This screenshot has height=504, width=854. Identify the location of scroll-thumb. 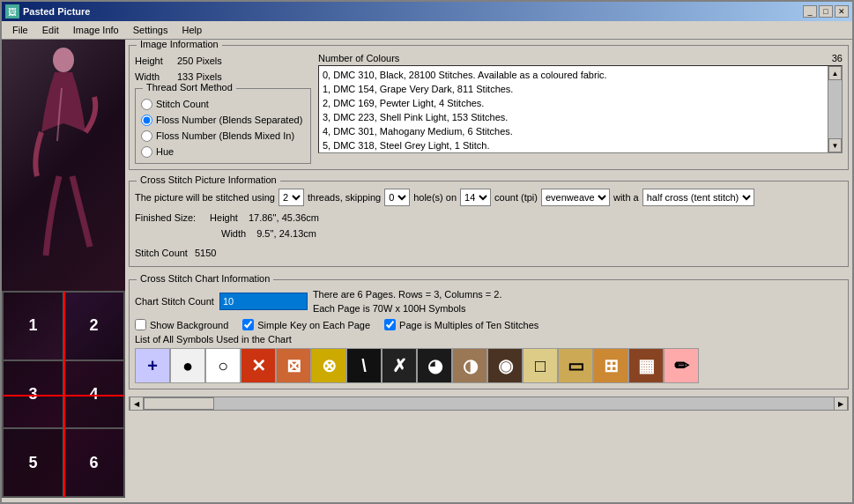
(179, 404).